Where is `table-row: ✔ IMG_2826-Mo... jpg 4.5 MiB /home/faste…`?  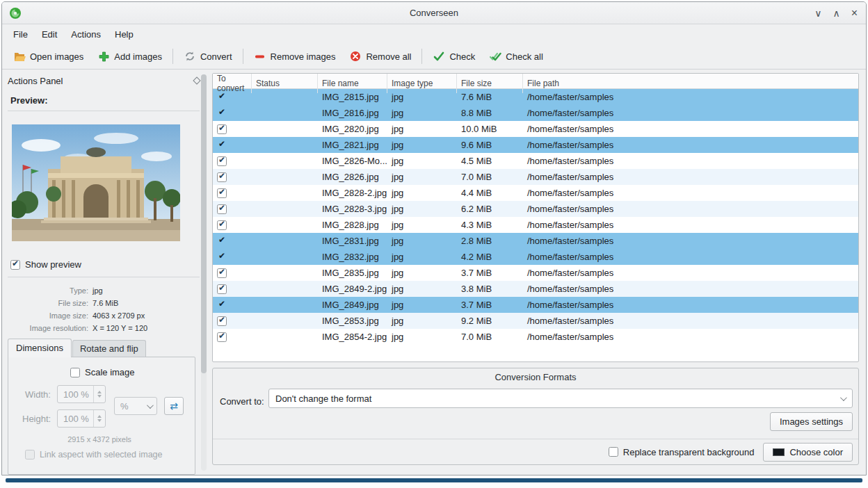 table-row: ✔ IMG_2826-Mo... jpg 4.5 MiB /home/faste… is located at coordinates (536, 161).